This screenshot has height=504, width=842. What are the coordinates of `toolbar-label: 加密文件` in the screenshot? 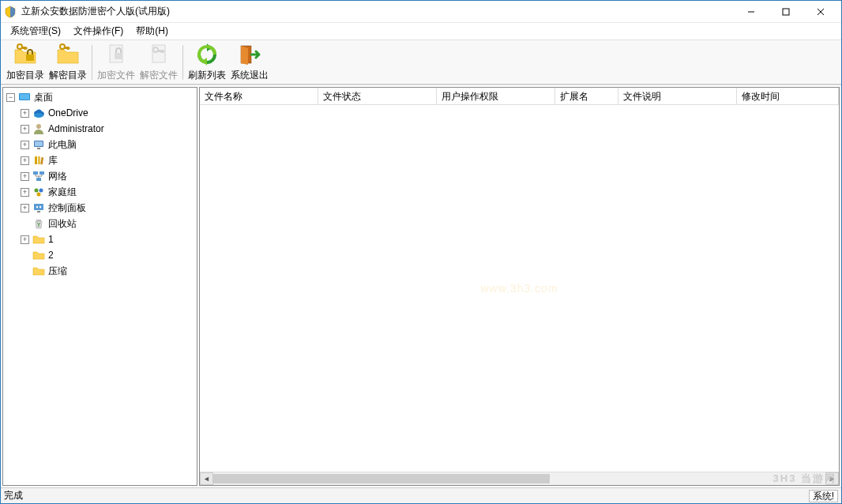 It's located at (116, 76).